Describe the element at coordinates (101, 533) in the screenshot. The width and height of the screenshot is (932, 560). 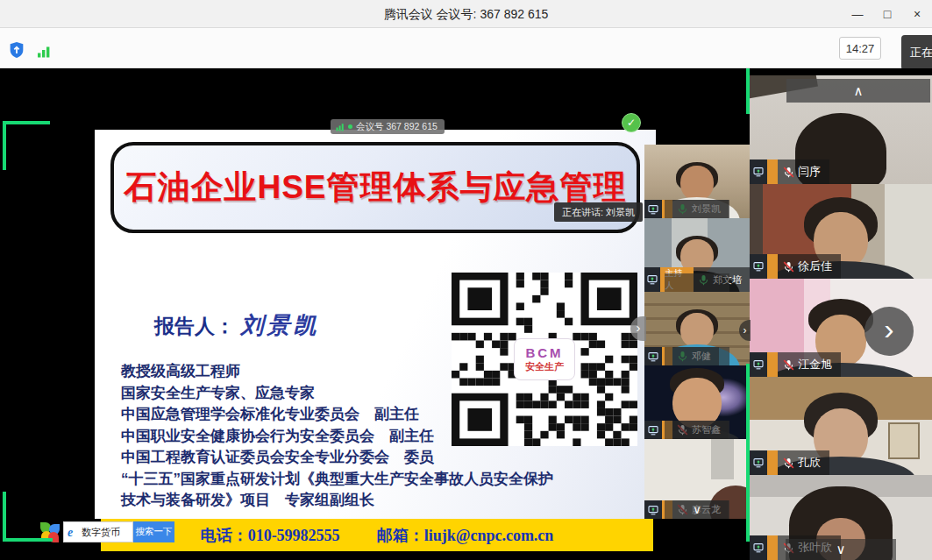
I see `search-query-text: 数字货币` at that location.